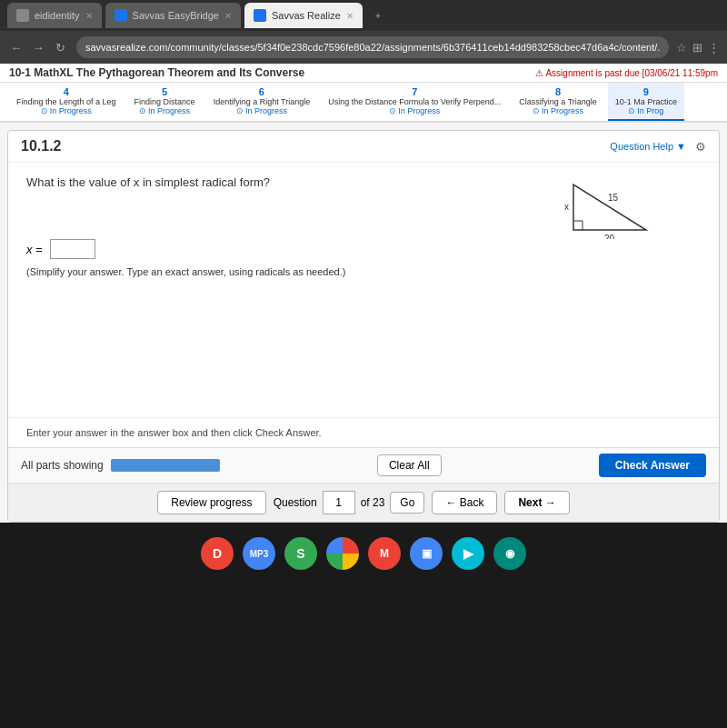 The height and width of the screenshot is (728, 727). What do you see at coordinates (646, 102) in the screenshot?
I see `tab9-label: 10-1 Ma Practice` at bounding box center [646, 102].